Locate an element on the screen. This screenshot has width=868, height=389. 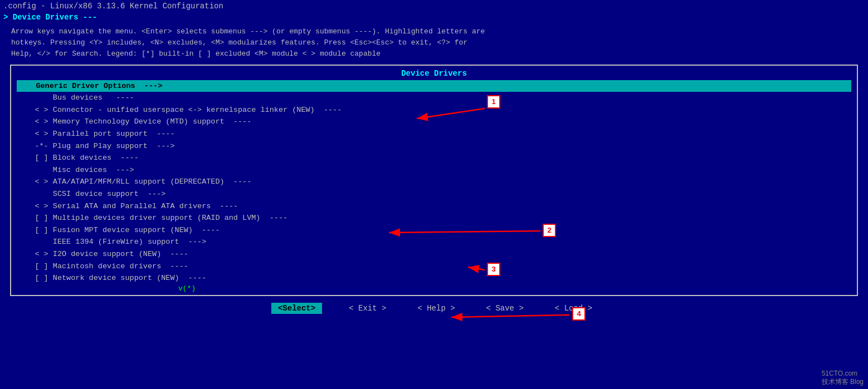
button-select: <Select> is located at coordinates (296, 308).